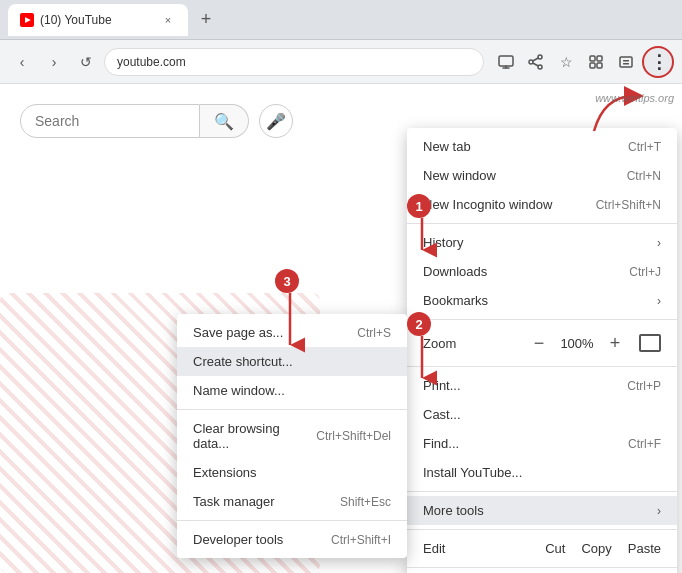 The height and width of the screenshot is (573, 682). I want to click on downloads-label: Downloads, so click(516, 272).